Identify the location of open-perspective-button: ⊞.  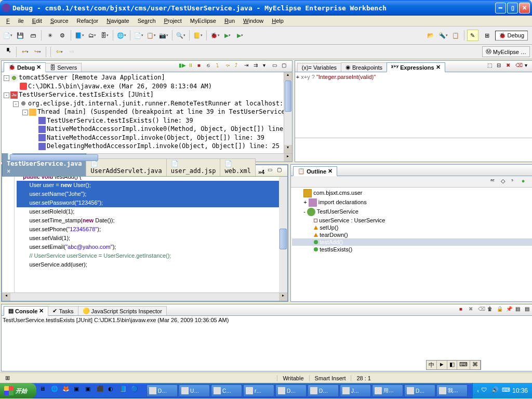
(487, 35).